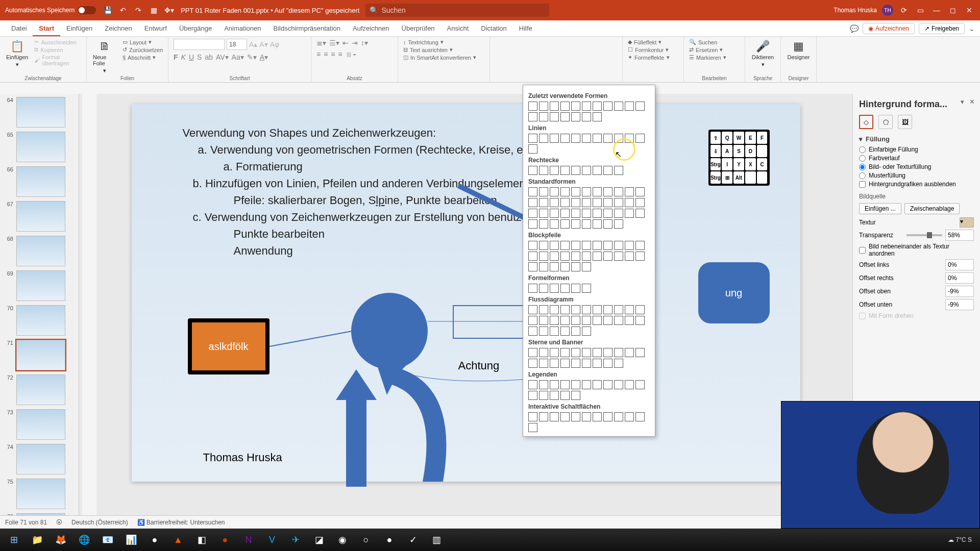  I want to click on share-button: ↗ Freigeben, so click(942, 29).